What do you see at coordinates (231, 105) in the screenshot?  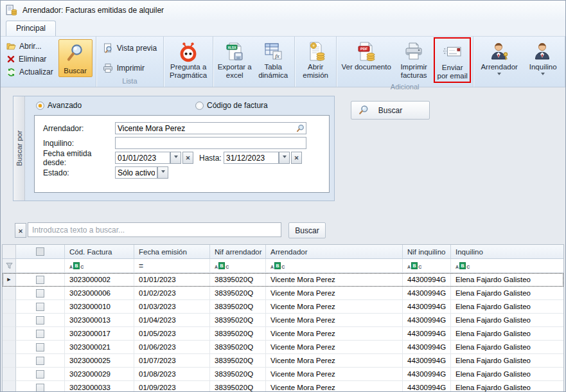 I see `radio-codigo-factura: Código de factura` at bounding box center [231, 105].